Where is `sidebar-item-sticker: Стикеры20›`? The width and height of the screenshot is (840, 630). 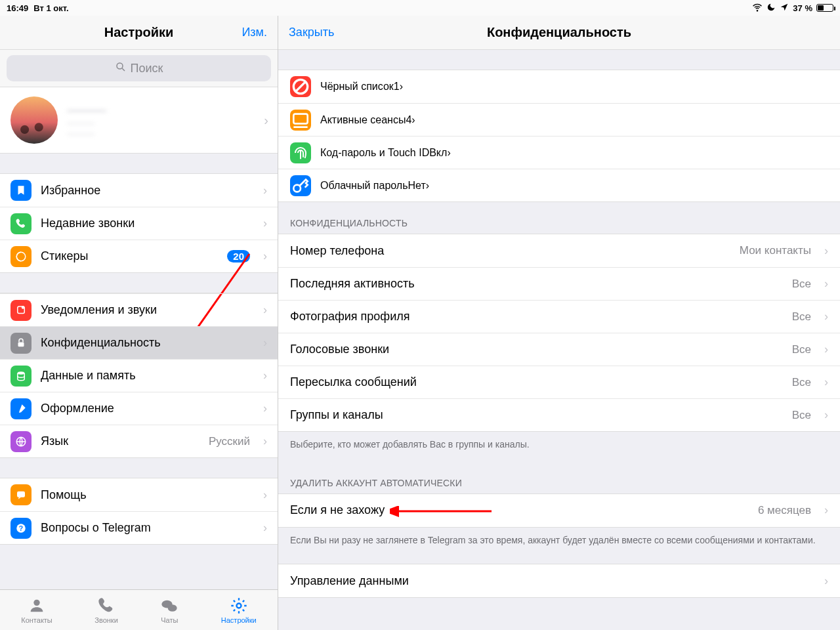
sidebar-item-sticker: Стикеры20› is located at coordinates (139, 256).